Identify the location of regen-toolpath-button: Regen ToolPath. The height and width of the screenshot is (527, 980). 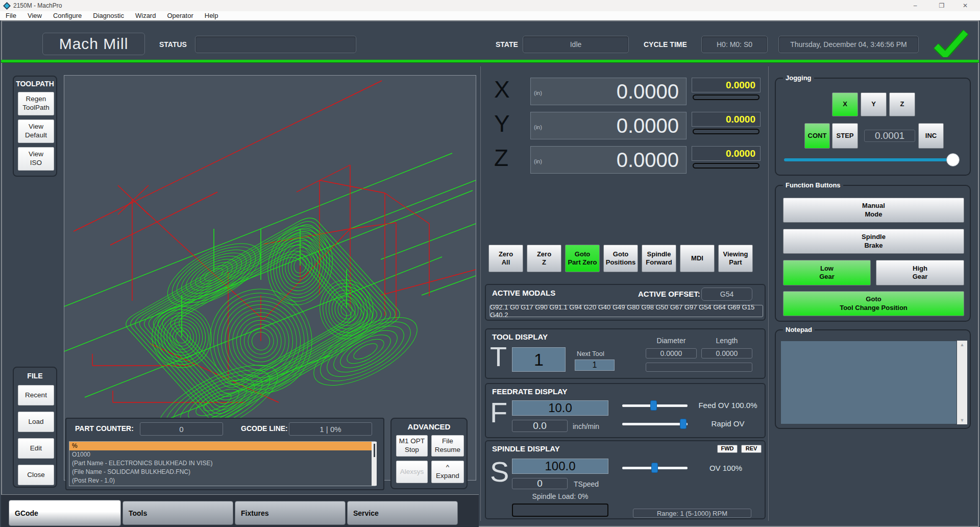
(36, 104).